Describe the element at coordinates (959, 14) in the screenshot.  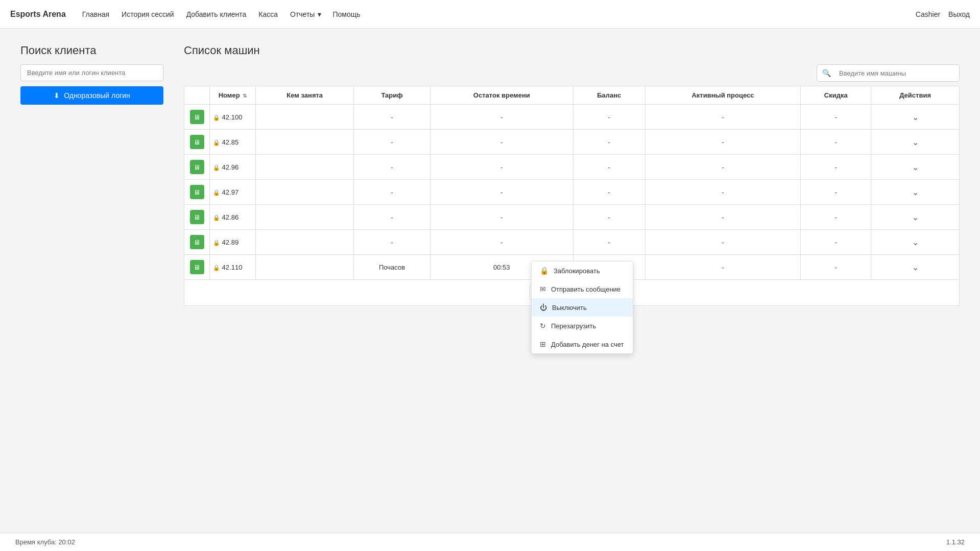
I see `nav-logout: Выход` at that location.